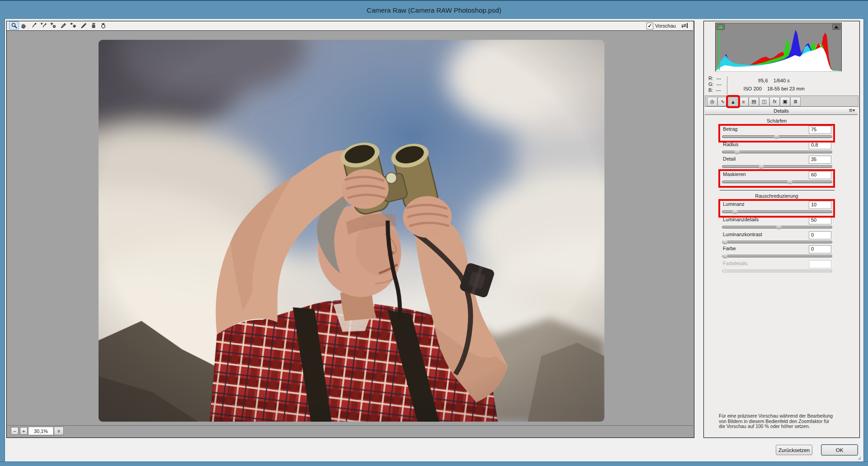 The height and width of the screenshot is (466, 868). Describe the element at coordinates (777, 196) in the screenshot. I see `section-title-rauschreduzierung: Rauschreduzierung` at that location.